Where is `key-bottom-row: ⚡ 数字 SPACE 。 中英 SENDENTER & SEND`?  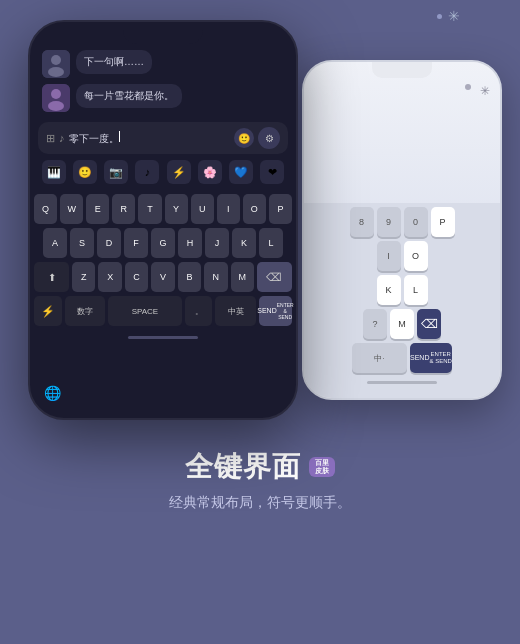 key-bottom-row: ⚡ 数字 SPACE 。 中英 SENDENTER & SEND is located at coordinates (163, 311).